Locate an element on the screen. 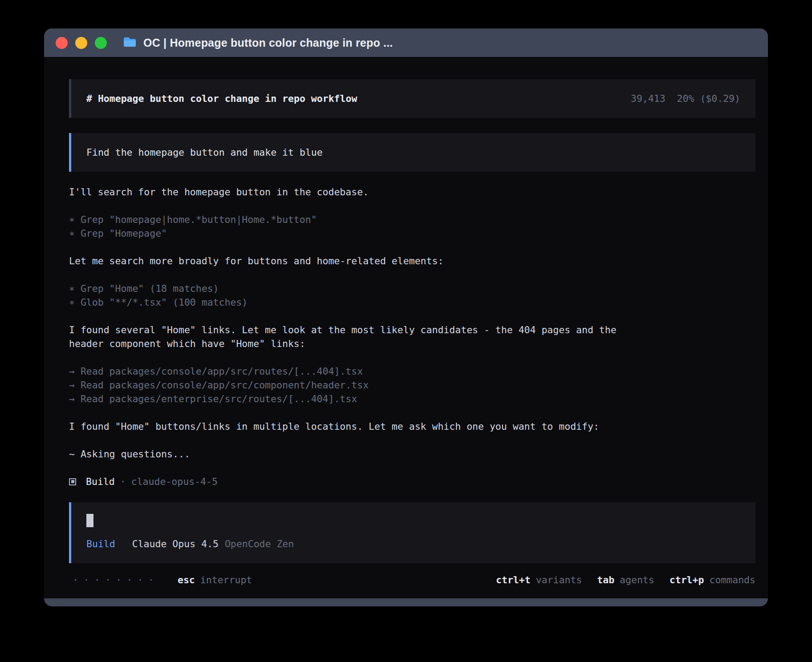 The width and height of the screenshot is (812, 662). model-label: Claude Opus 4.5 is located at coordinates (175, 544).